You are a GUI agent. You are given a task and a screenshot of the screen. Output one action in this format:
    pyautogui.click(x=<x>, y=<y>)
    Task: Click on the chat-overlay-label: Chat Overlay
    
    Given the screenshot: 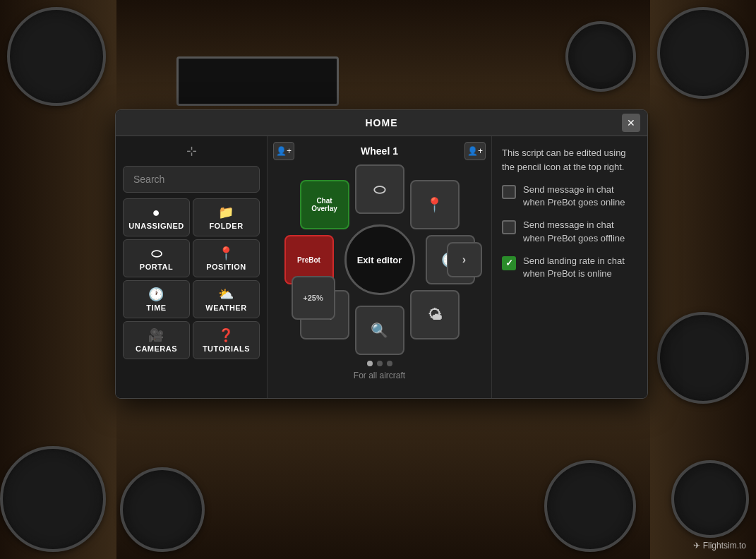 What is the action you would take?
    pyautogui.click(x=325, y=205)
    